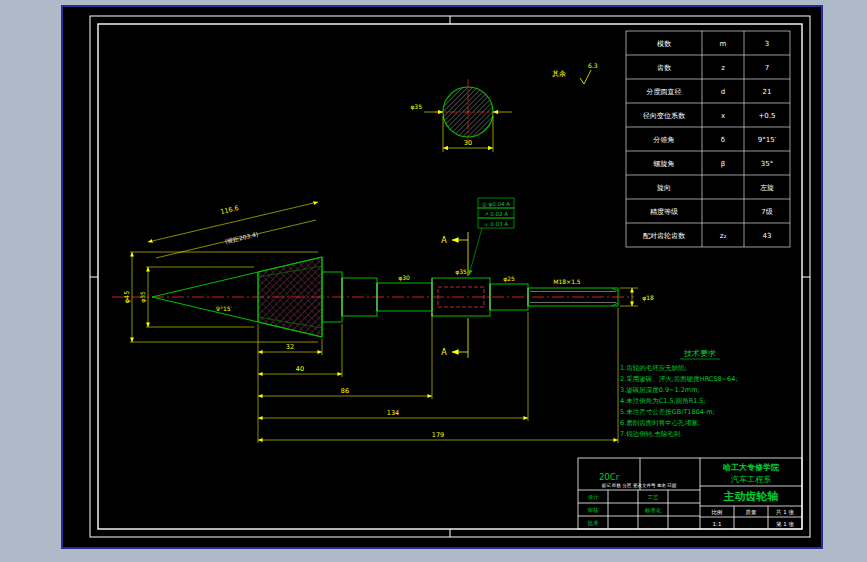 The width and height of the screenshot is (867, 562). I want to click on sig-design: 设计, so click(594, 497).